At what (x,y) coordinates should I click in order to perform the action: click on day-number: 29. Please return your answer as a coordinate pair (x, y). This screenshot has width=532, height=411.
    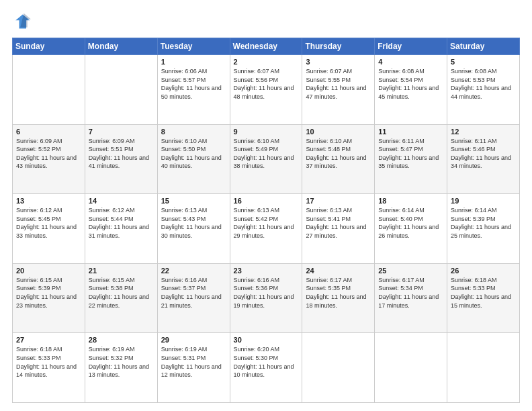
    Looking at the image, I should click on (193, 340).